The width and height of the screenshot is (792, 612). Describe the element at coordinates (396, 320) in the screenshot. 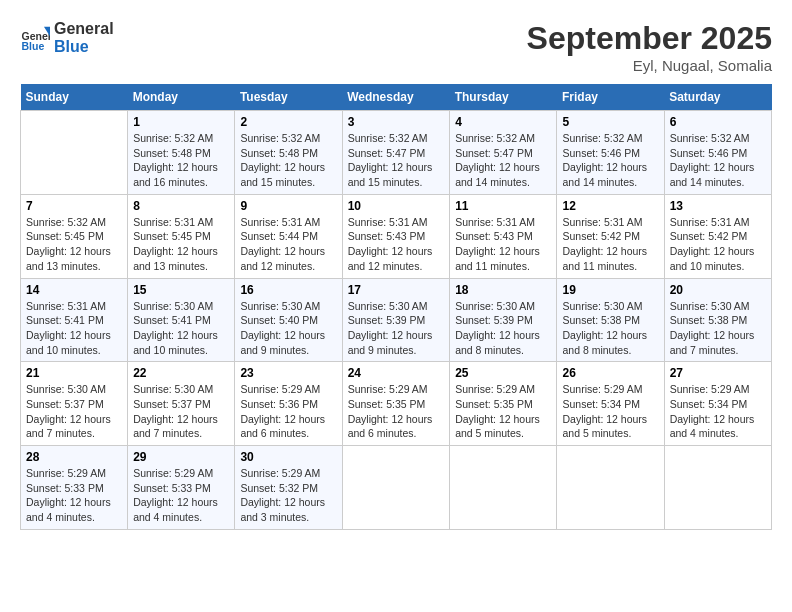

I see `calendar-week-3: 14Sunrise: 5:31 AMSunset: 5:41 PMDayligh…` at that location.